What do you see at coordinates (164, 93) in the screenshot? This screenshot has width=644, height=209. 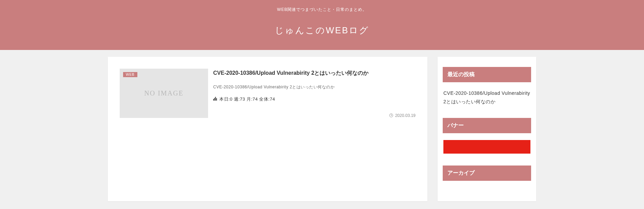 I see `post-thumbnail: WEB NO IMAGE` at bounding box center [164, 93].